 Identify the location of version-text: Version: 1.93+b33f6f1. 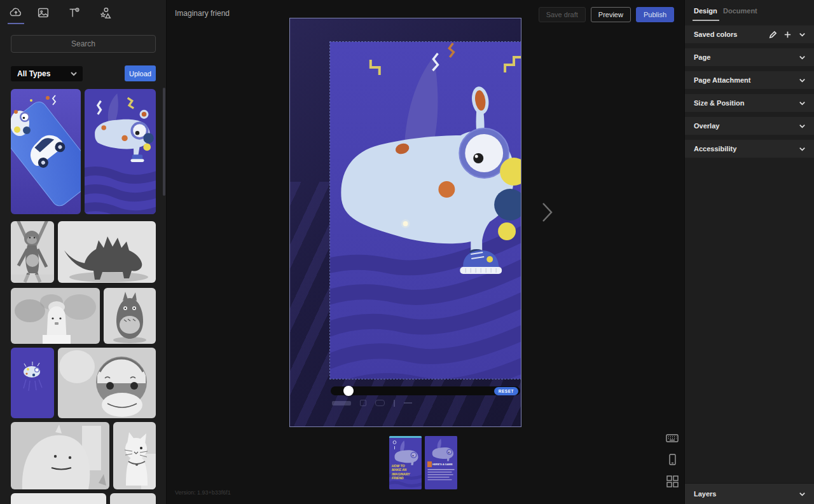
(203, 493).